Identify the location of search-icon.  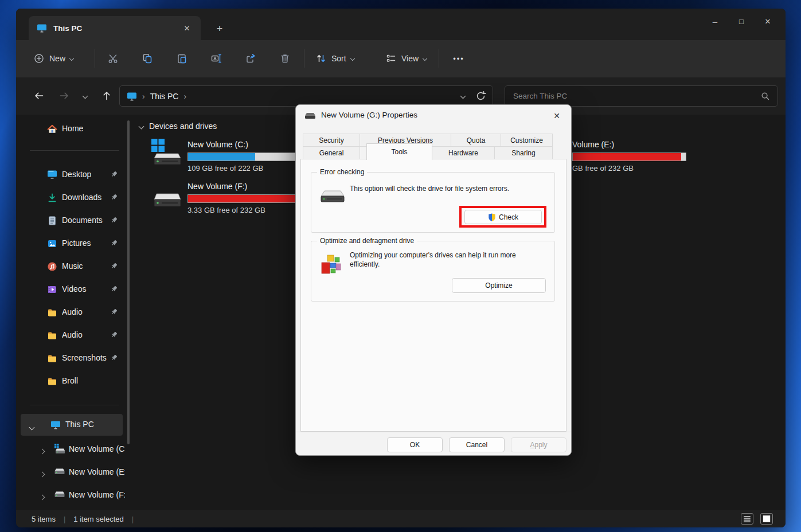
(765, 96).